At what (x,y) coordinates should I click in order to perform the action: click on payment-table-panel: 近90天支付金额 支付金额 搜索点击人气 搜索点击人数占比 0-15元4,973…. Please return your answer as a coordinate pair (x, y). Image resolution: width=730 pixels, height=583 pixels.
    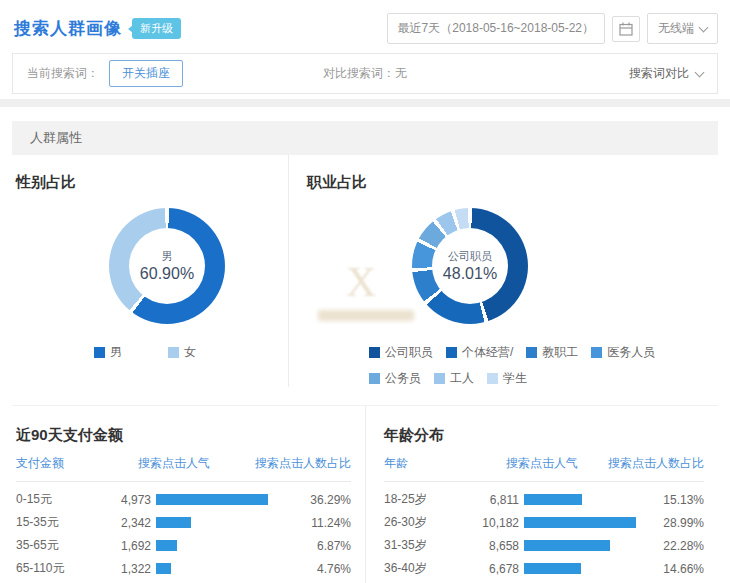
    Looking at the image, I should click on (188, 494).